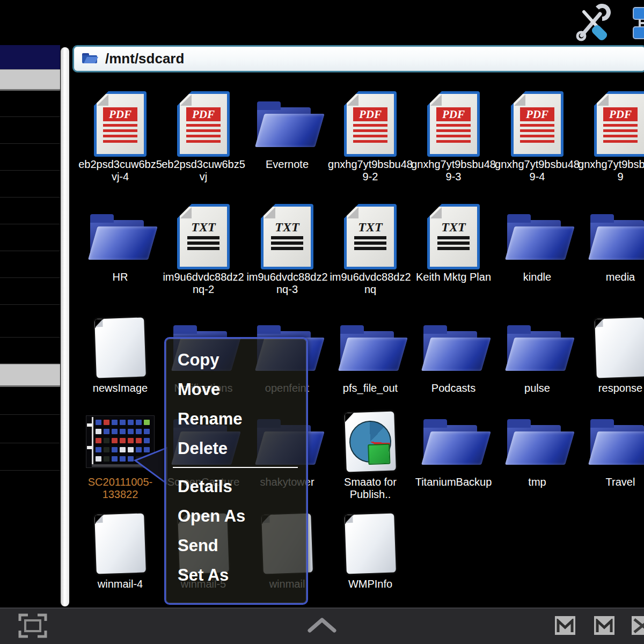  What do you see at coordinates (203, 136) in the screenshot?
I see `grid-item: PDFeb2psd3cuw6bz5vj` at bounding box center [203, 136].